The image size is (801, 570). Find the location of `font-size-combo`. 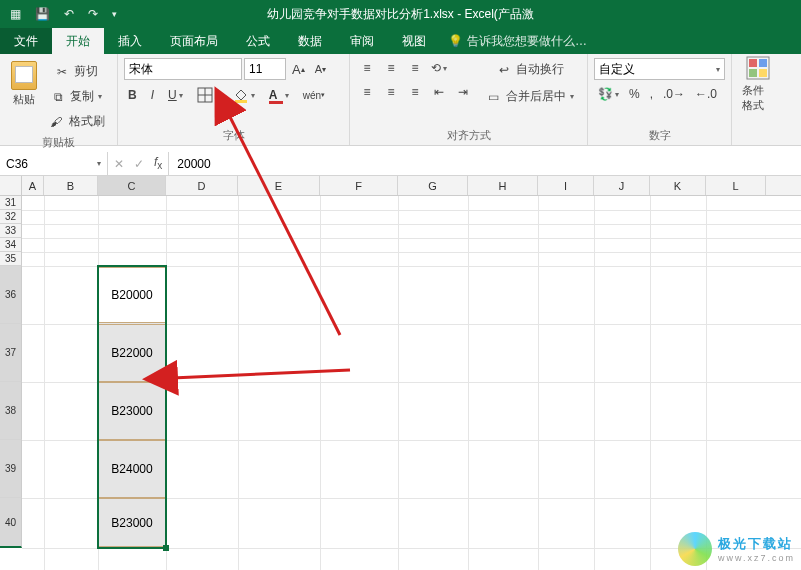

font-size-combo is located at coordinates (265, 69).